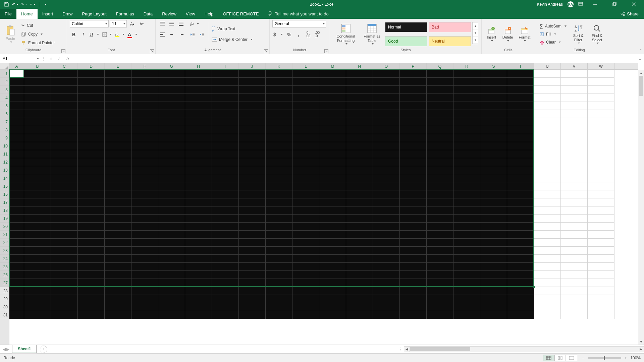 Image resolution: width=644 pixels, height=362 pixels. I want to click on tab-review: Review, so click(169, 14).